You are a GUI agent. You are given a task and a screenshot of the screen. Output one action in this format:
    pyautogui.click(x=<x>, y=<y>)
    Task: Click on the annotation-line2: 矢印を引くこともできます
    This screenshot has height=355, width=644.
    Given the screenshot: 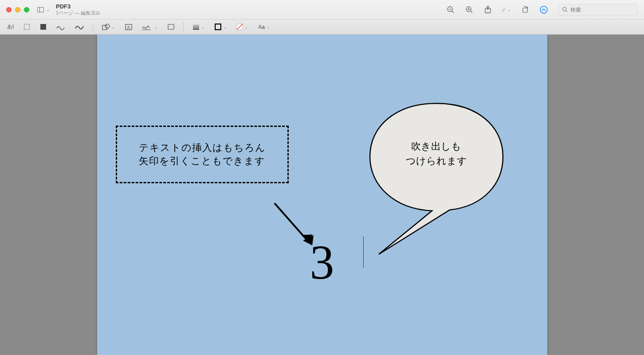 What is the action you would take?
    pyautogui.click(x=202, y=161)
    